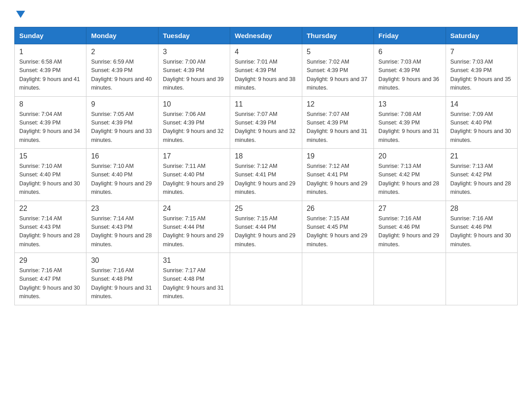 The height and width of the screenshot is (411, 532). What do you see at coordinates (50, 52) in the screenshot?
I see `day-number: 1` at bounding box center [50, 52].